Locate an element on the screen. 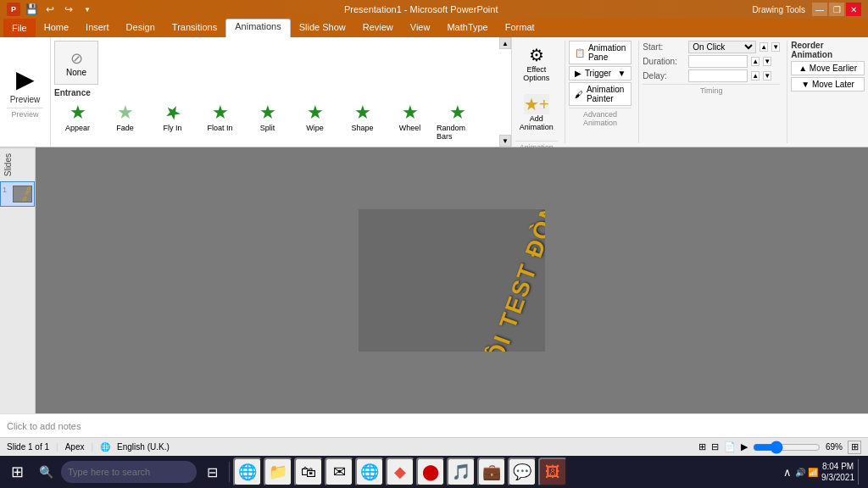 The height and width of the screenshot is (488, 868). panel-scroll-up: ▲ is located at coordinates (505, 43).